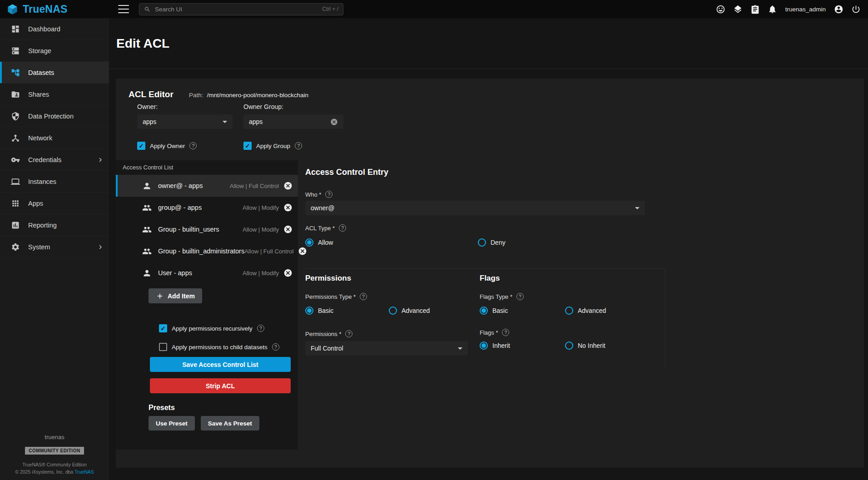 Image resolution: width=868 pixels, height=480 pixels. What do you see at coordinates (55, 73) in the screenshot?
I see `sidebar-item-datasets: Datasets` at bounding box center [55, 73].